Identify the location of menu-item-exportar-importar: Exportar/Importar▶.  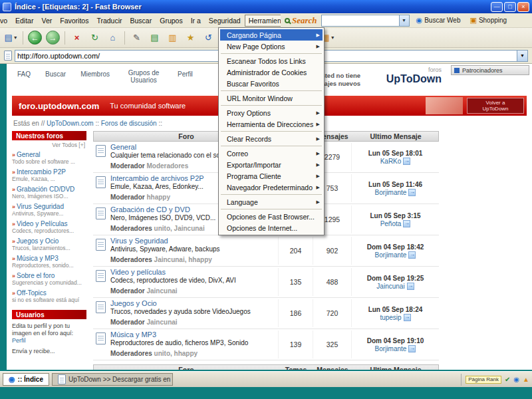
(271, 165).